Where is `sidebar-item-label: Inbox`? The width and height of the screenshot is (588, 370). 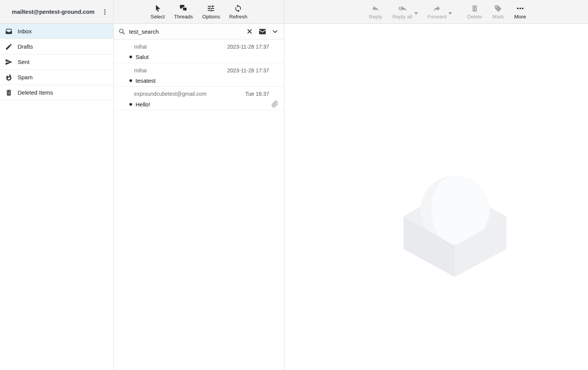
sidebar-item-label: Inbox is located at coordinates (24, 31).